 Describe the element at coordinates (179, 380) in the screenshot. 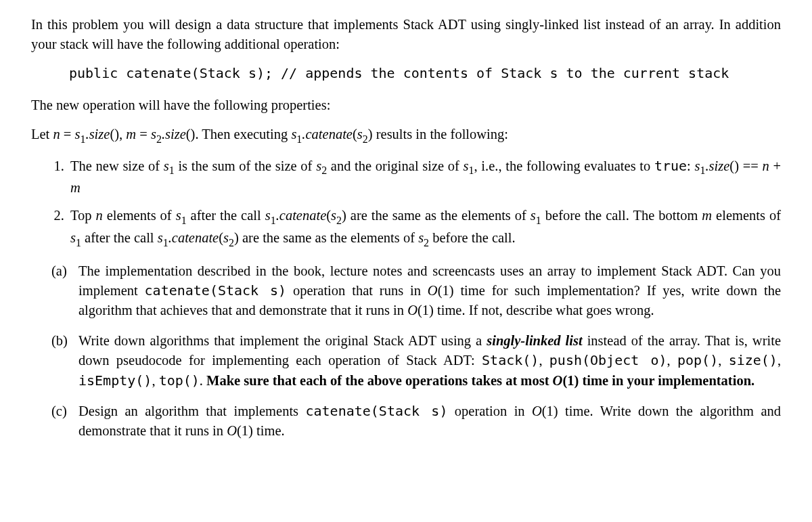

I see `code-op: top()` at that location.